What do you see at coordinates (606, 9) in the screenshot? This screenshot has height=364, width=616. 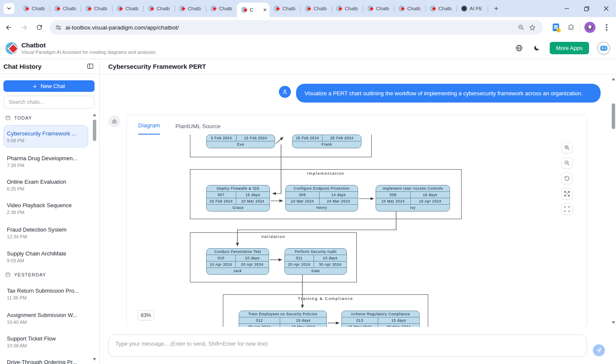 I see `window-close-button` at bounding box center [606, 9].